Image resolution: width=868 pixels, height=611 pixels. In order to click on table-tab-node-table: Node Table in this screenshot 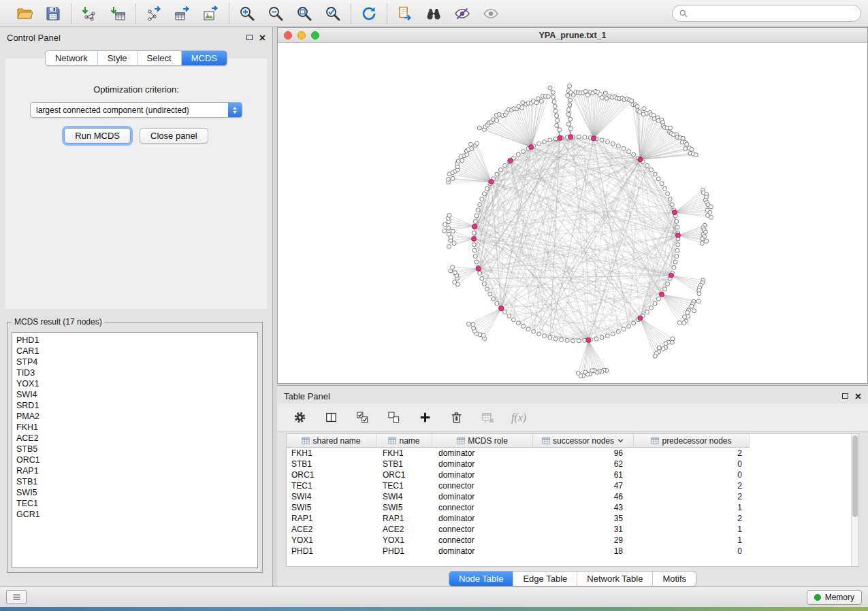, I will do `click(481, 578)`.